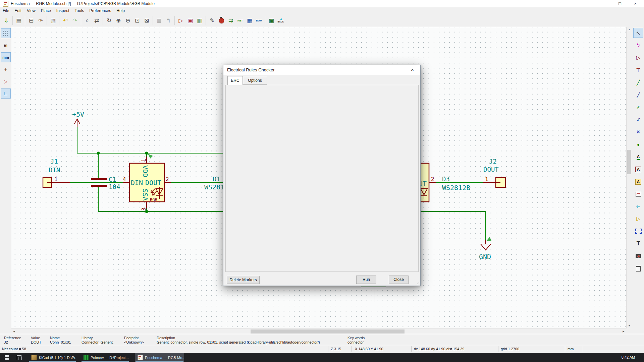 The height and width of the screenshot is (362, 644). I want to click on menu-view: View, so click(31, 11).